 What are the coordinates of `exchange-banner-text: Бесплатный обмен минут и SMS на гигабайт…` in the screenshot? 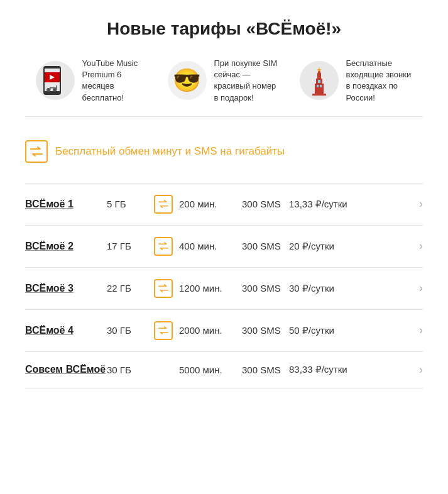 It's located at (170, 151).